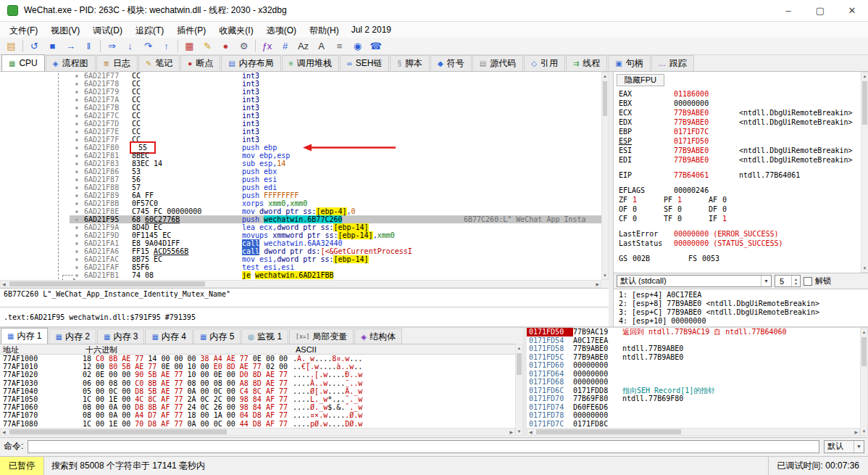 The image size is (868, 475). What do you see at coordinates (706, 141) in the screenshot?
I see `register-value: 0171FD50` at bounding box center [706, 141].